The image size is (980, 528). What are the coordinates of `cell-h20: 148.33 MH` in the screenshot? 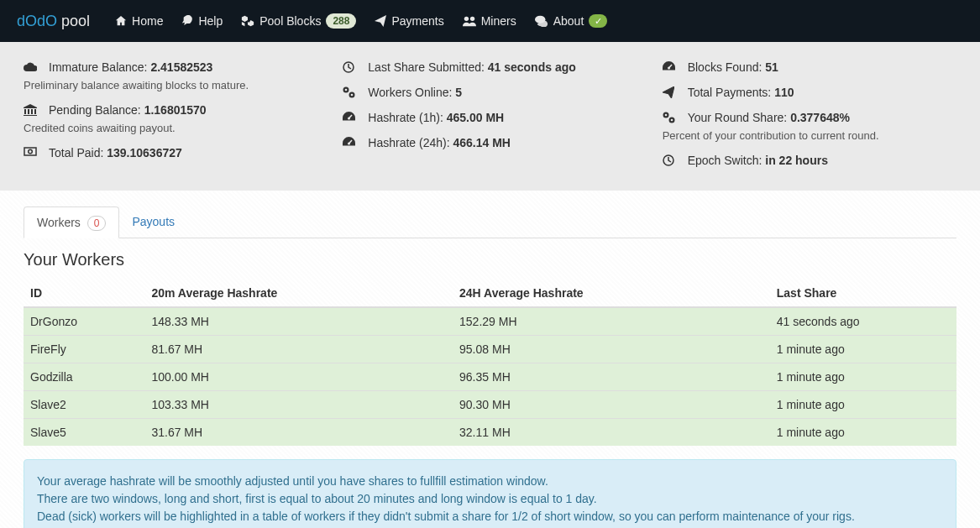 It's located at (299, 322).